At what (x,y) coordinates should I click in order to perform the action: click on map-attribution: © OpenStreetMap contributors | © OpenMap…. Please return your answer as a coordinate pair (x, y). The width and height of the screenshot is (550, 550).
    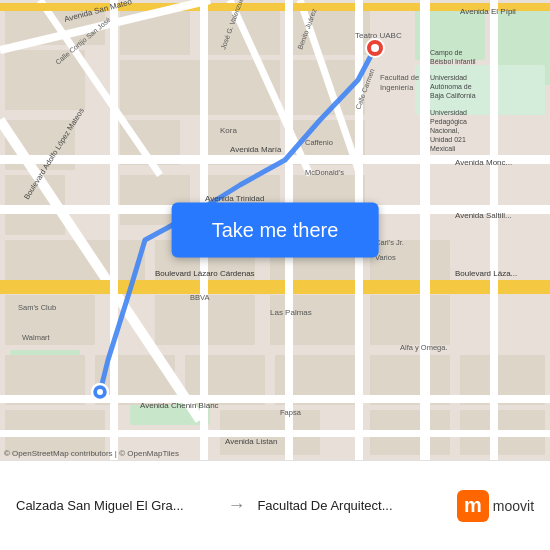
    Looking at the image, I should click on (92, 454).